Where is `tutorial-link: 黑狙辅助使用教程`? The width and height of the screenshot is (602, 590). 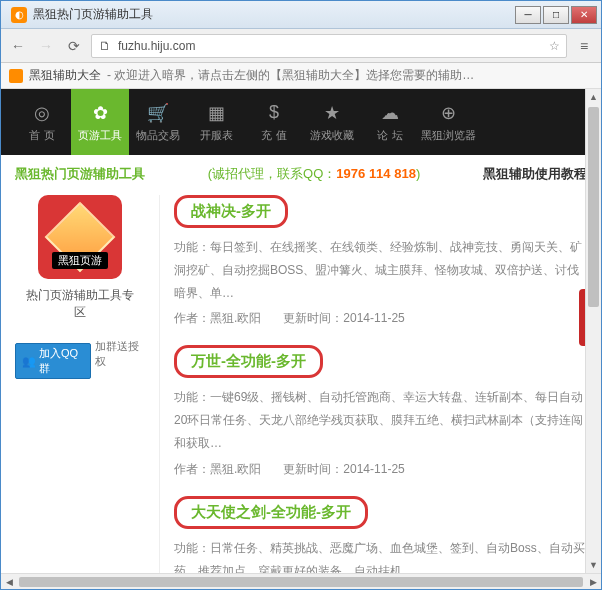 tutorial-link: 黑狙辅助使用教程 is located at coordinates (535, 174).